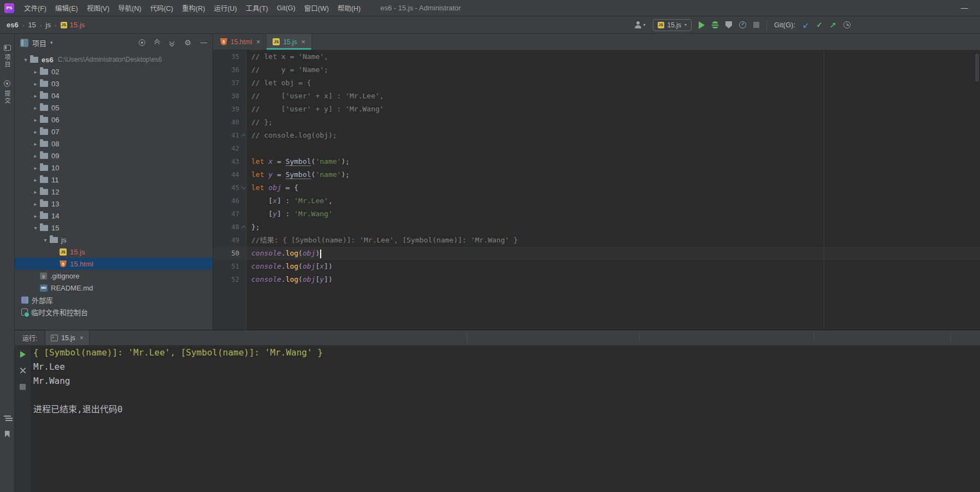 This screenshot has width=980, height=492. I want to click on git-push-icon: ↗, so click(833, 25).